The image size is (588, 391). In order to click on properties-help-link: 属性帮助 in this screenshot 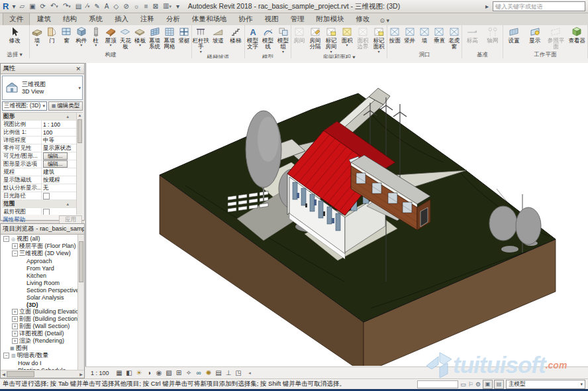, I will do `click(14, 220)`.